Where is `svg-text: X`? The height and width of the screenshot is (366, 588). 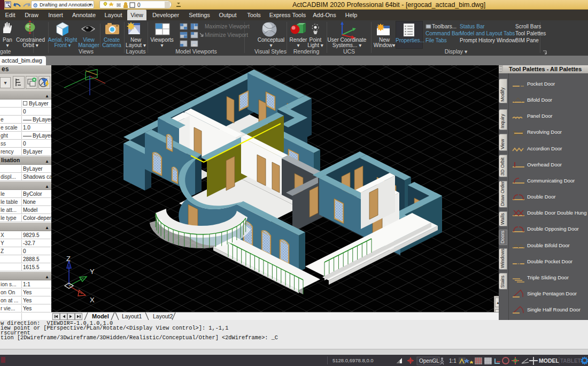 svg-text: X is located at coordinates (92, 300).